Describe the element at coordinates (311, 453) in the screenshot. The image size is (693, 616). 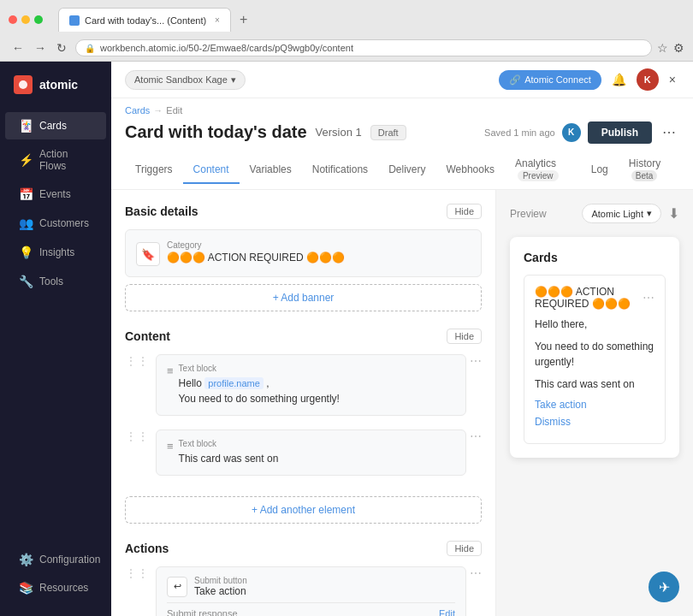
I see `text-block-2: ≡ Text block This card was sent on` at that location.